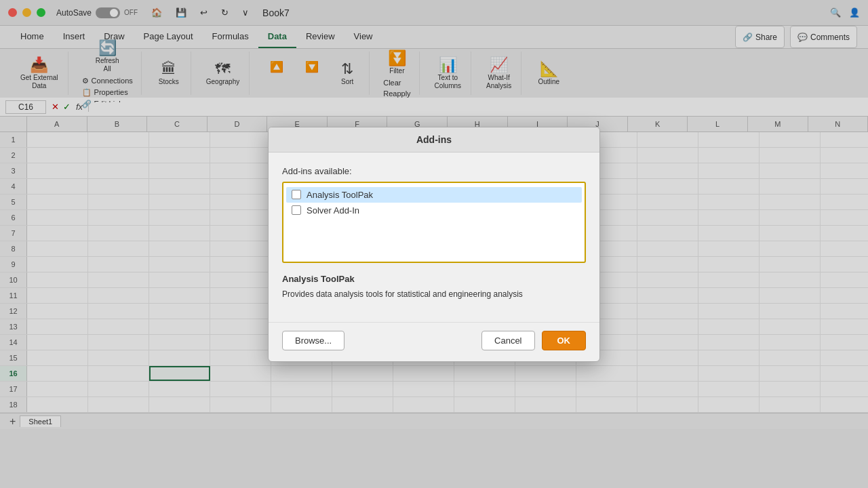 Image resolution: width=868 pixels, height=488 pixels. Describe the element at coordinates (434, 195) in the screenshot. I see `addin-item-analysis: Analysis ToolPak` at that location.